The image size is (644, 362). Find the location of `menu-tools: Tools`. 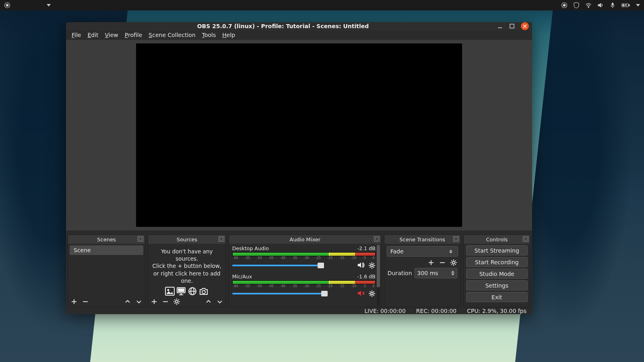

menu-tools: Tools is located at coordinates (209, 35).